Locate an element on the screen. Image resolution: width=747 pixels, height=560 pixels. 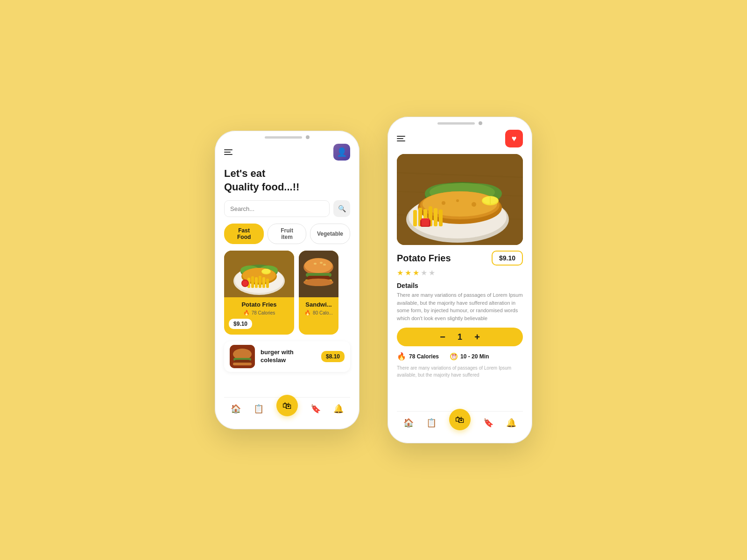
tab-fast-food: Fast Food is located at coordinates (244, 234).